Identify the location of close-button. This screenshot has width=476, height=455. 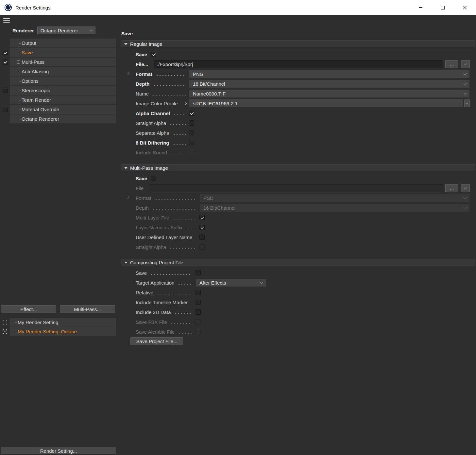
(465, 8).